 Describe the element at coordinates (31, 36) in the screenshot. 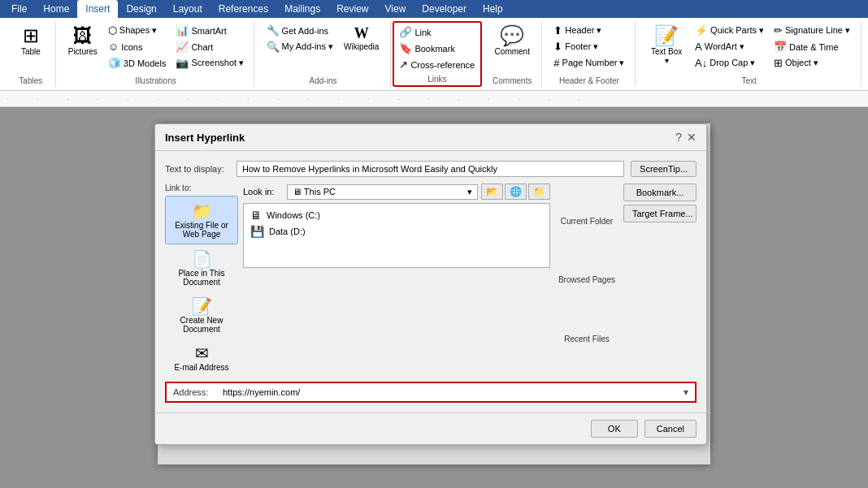

I see `table-icon: ⊞` at that location.